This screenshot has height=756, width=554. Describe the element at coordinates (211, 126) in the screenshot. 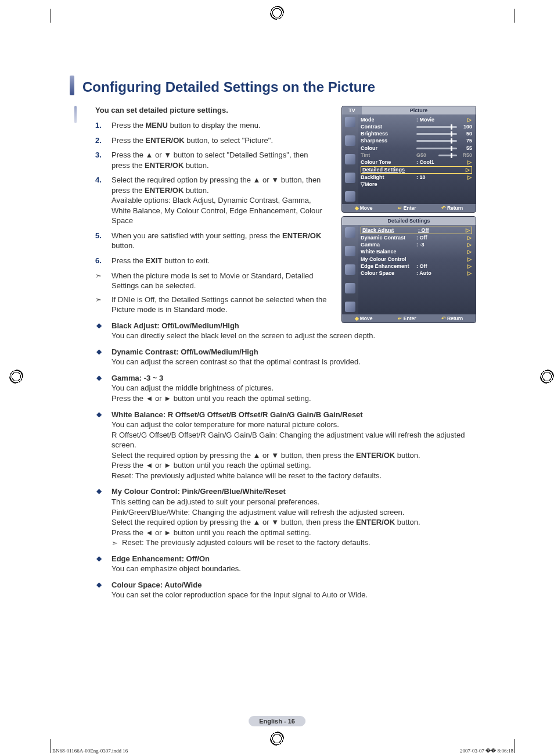

I see `step-item: Press the MENU button to display the men…` at that location.